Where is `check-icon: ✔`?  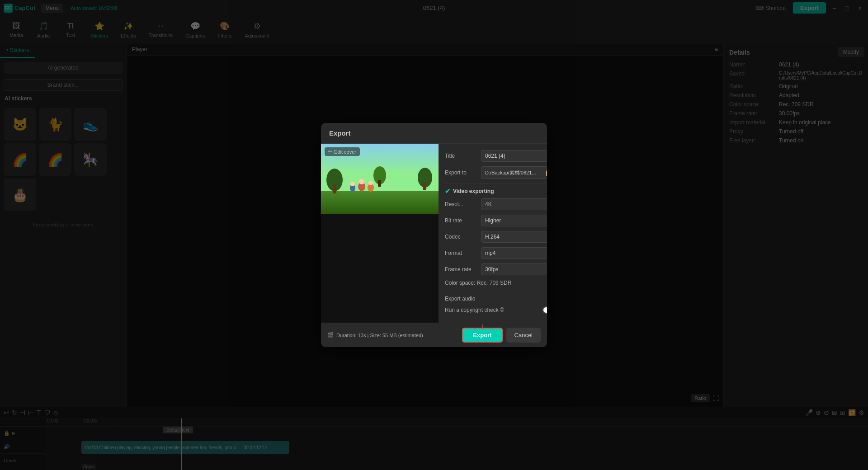 check-icon: ✔ is located at coordinates (448, 191).